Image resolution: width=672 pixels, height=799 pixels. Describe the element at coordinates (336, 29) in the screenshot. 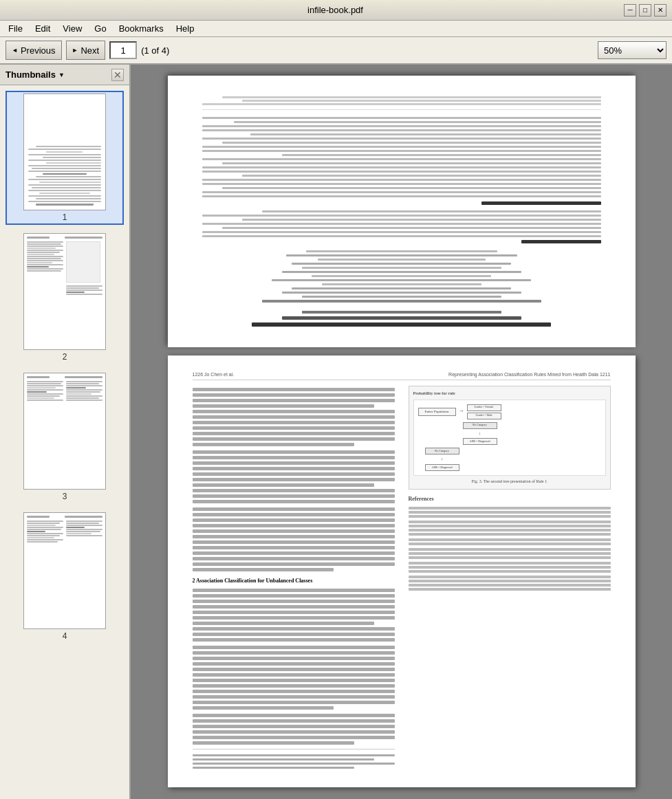

I see `menu-bar: File Edit View Go Bookmarks Help` at that location.